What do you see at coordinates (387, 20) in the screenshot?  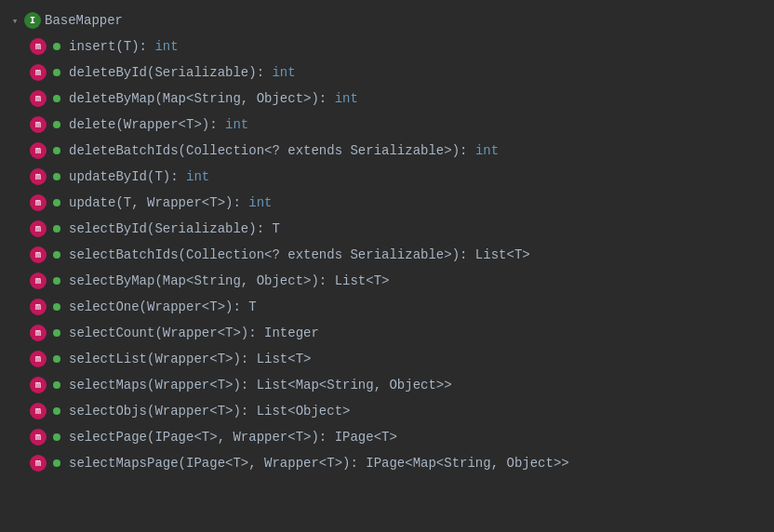 I see `root-row: ▾ I BaseMapper` at bounding box center [387, 20].